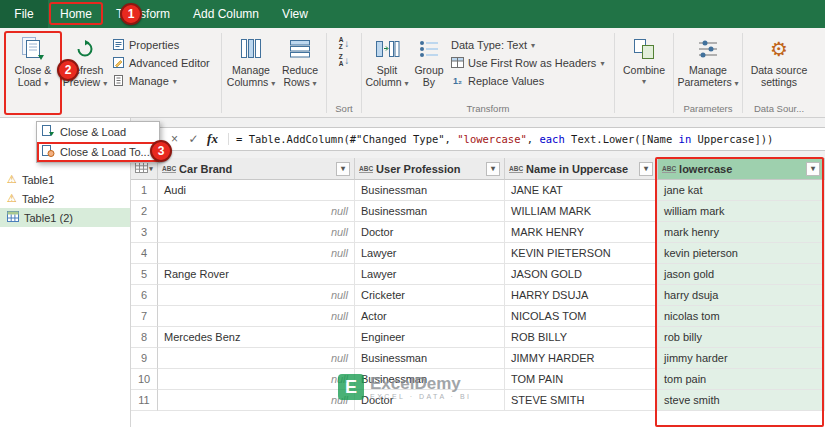  What do you see at coordinates (530, 63) in the screenshot?
I see `use-first-row-as-headers-button: Use First Row as Headers ▾` at bounding box center [530, 63].